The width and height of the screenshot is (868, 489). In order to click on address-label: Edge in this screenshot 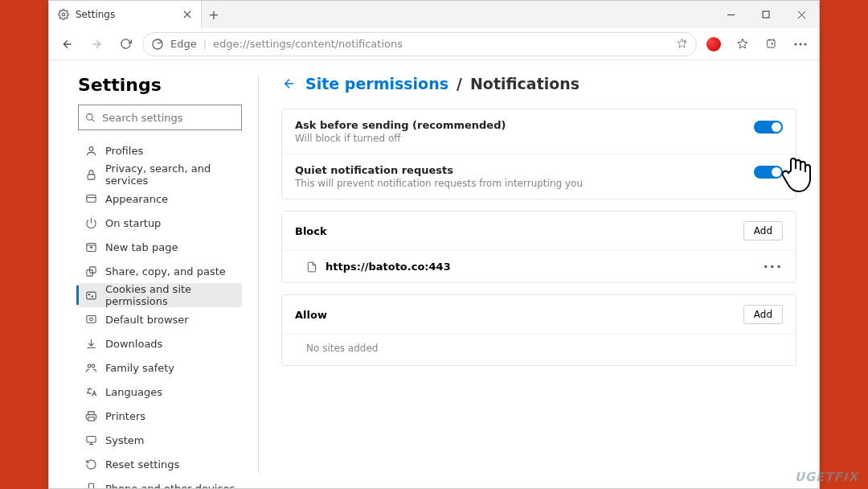, I will do `click(183, 43)`.